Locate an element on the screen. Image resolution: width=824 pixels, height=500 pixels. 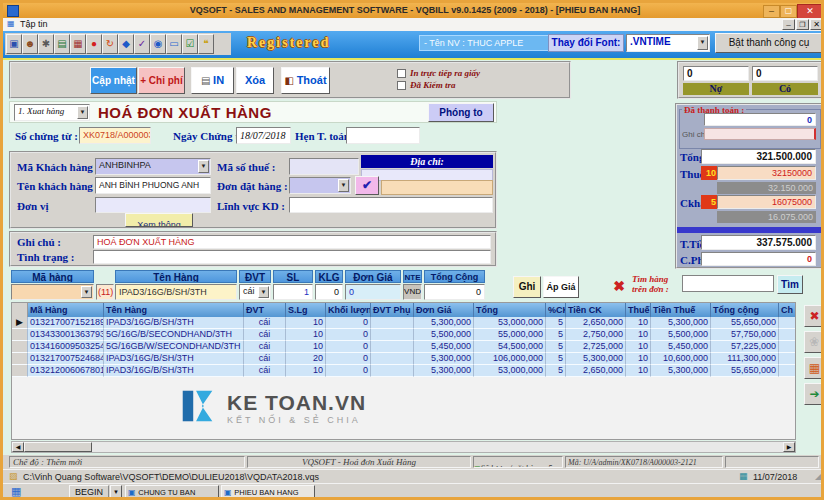
close-button: ✕ is located at coordinates (810, 12).